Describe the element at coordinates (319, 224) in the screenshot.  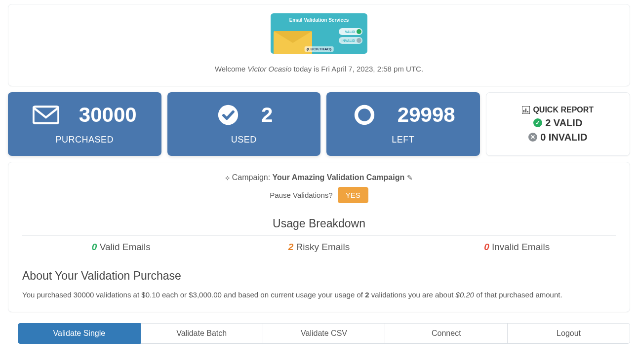
I see `usage-heading: Usage Breakdown` at that location.